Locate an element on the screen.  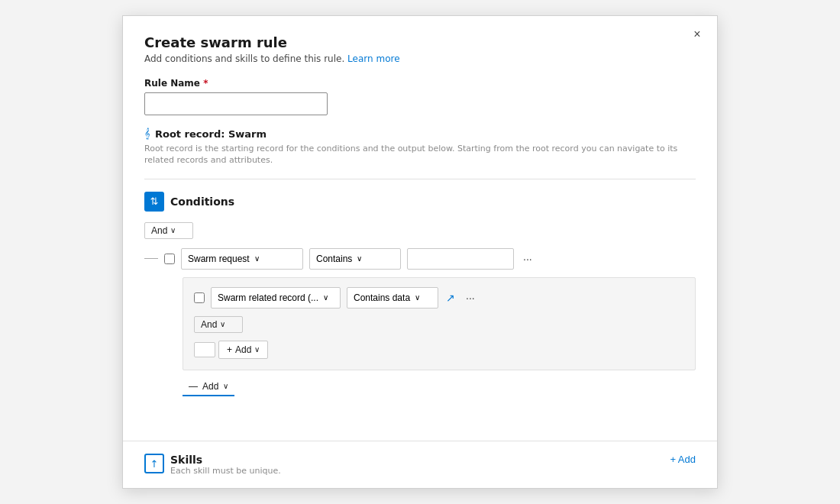
outer-add-row: — Add ∨ is located at coordinates (439, 387).